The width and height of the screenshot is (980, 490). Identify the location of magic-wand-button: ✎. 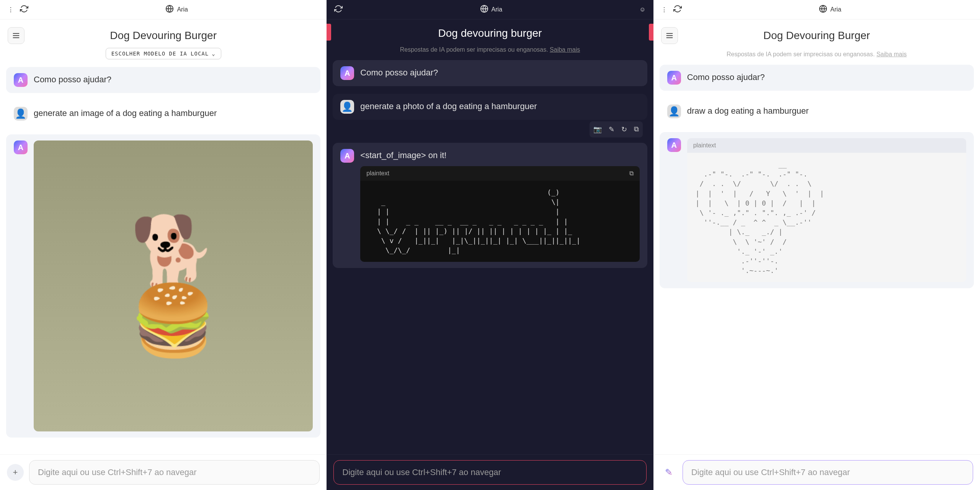
(669, 472).